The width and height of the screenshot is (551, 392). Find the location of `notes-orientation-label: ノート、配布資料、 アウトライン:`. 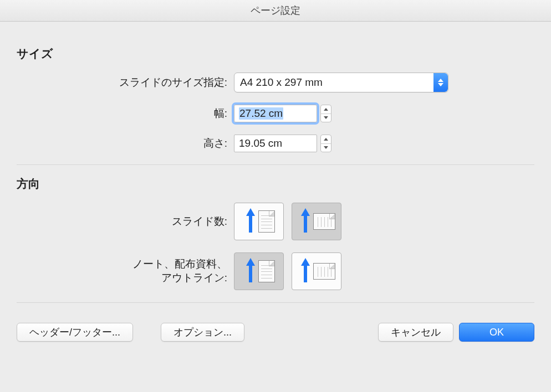

notes-orientation-label: ノート、配布資料、 アウトライン: is located at coordinates (125, 271).